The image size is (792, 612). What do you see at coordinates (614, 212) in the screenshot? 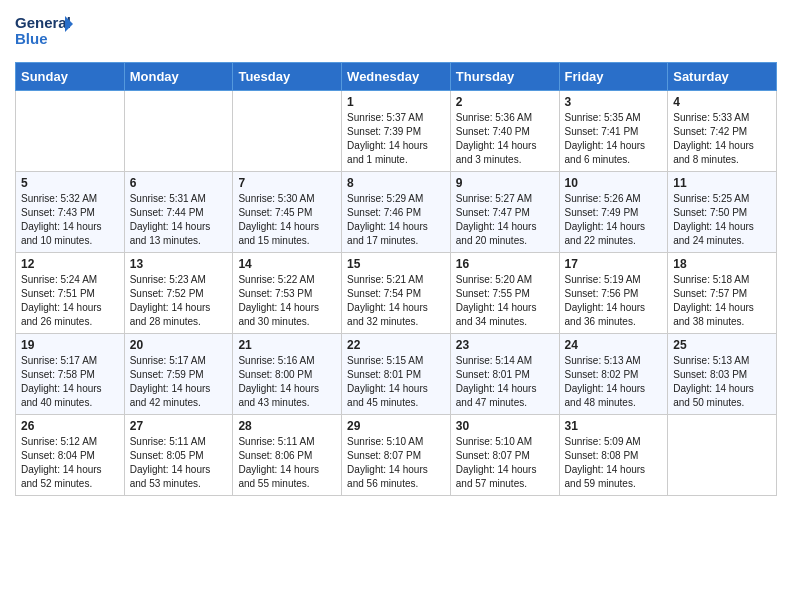
I see `calendar-day-cell: 10Sunrise: 5:26 AM Sunset: 7:49 PM Dayli…` at bounding box center [614, 212].